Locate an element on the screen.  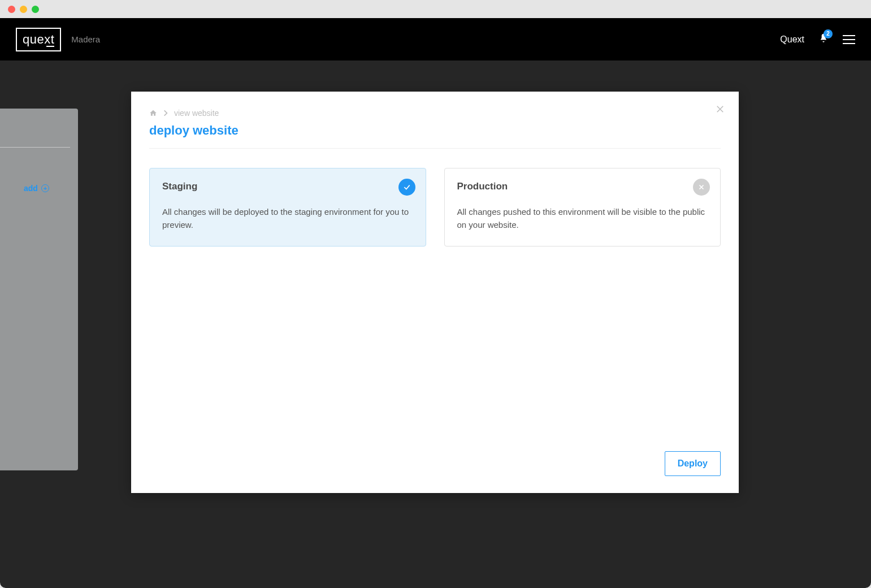
window-titlebar is located at coordinates (435, 9).